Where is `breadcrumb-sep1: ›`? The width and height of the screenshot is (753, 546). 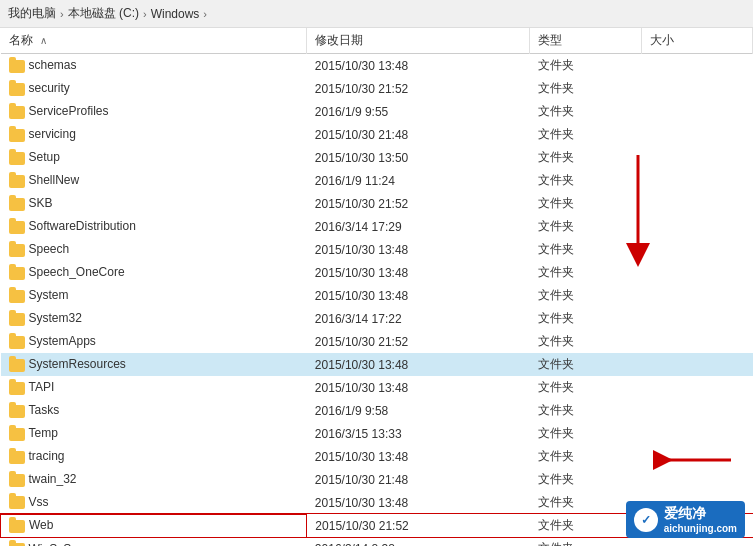 breadcrumb-sep1: › is located at coordinates (62, 14).